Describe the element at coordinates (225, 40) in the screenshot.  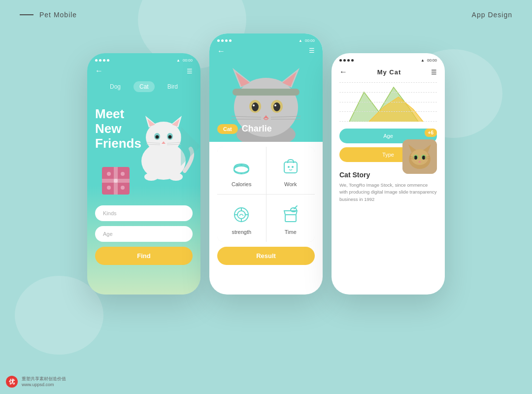
I see `phone2-signal-dots` at that location.